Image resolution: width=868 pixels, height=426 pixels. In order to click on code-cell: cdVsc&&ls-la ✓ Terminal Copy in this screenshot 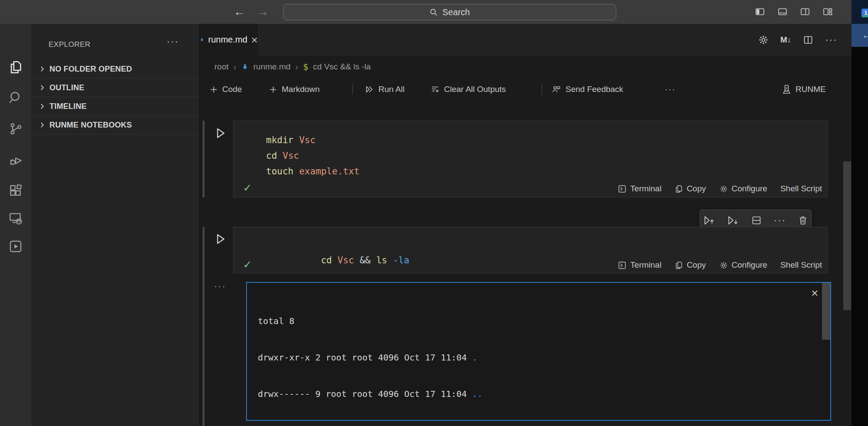, I will do `click(530, 250)`.